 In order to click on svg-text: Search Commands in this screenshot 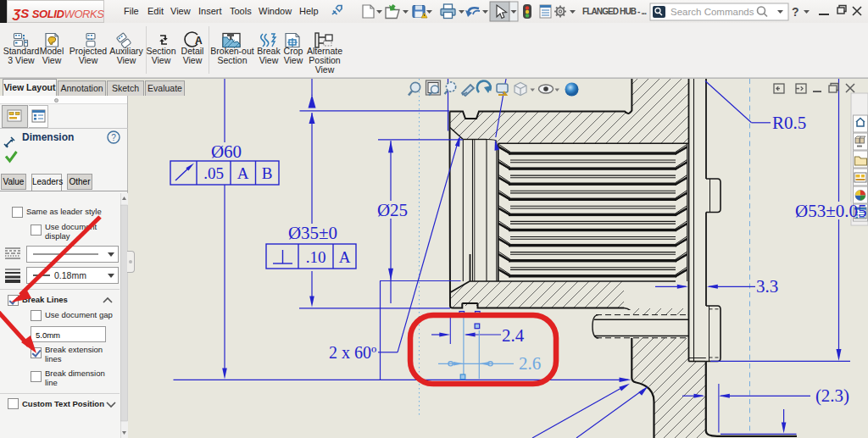, I will do `click(712, 12)`.